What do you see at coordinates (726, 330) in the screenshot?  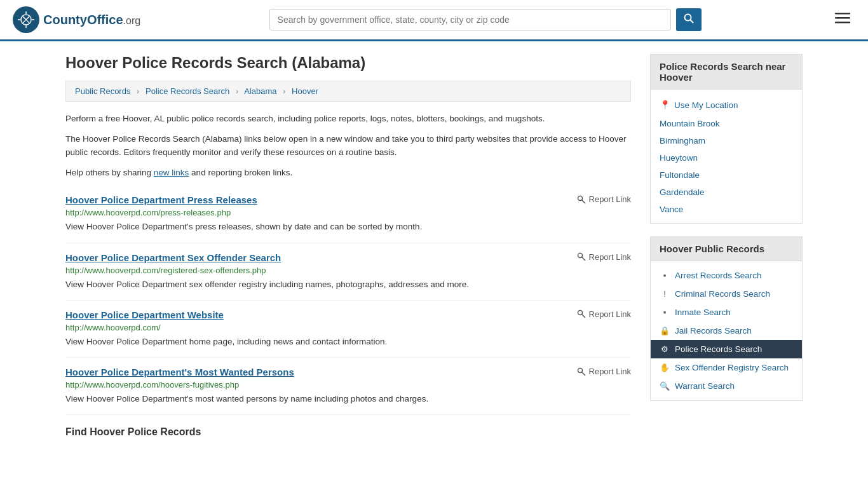 I see `public-records-content: ▪ Arrest Records Search ! Criminal Recor…` at bounding box center [726, 330].